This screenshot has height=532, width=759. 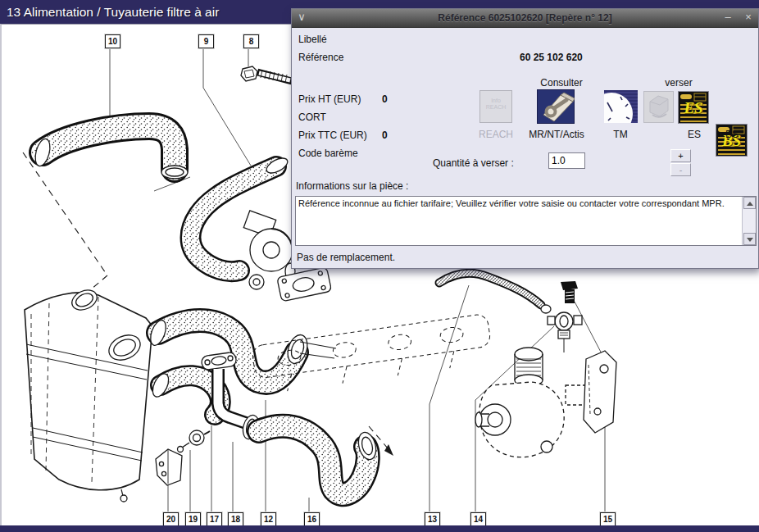 What do you see at coordinates (321, 57) in the screenshot?
I see `label-reference: Référence` at bounding box center [321, 57].